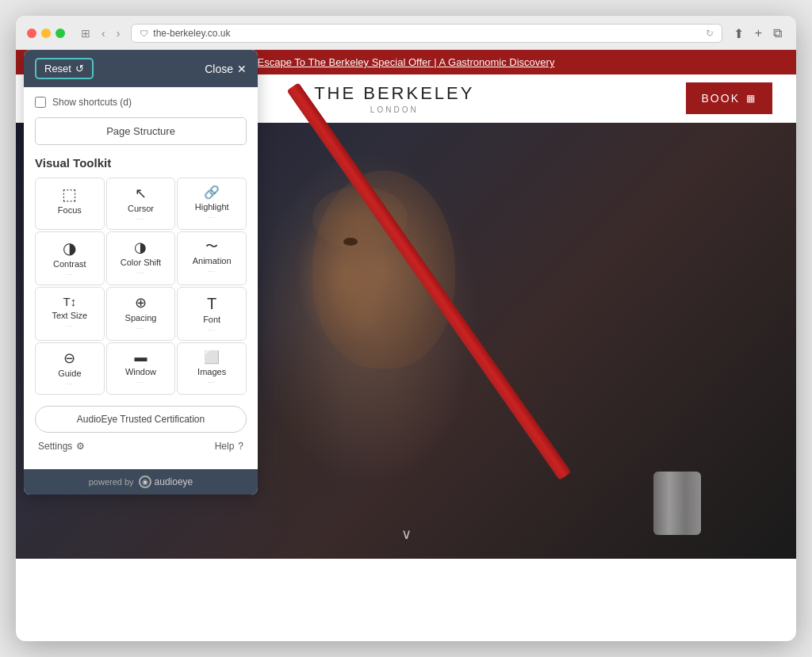  I want to click on close-label: Close, so click(219, 69).